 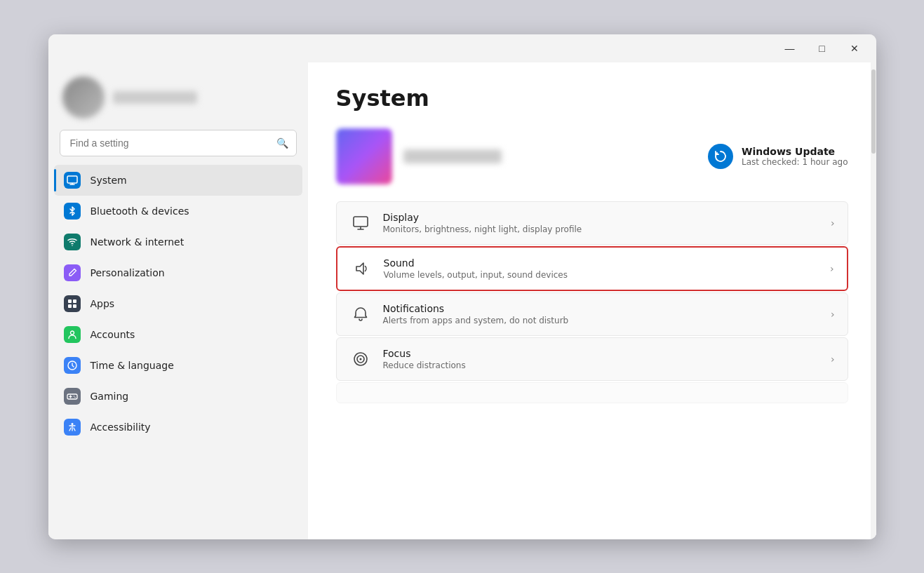 What do you see at coordinates (72, 365) in the screenshot?
I see `time-icon` at bounding box center [72, 365].